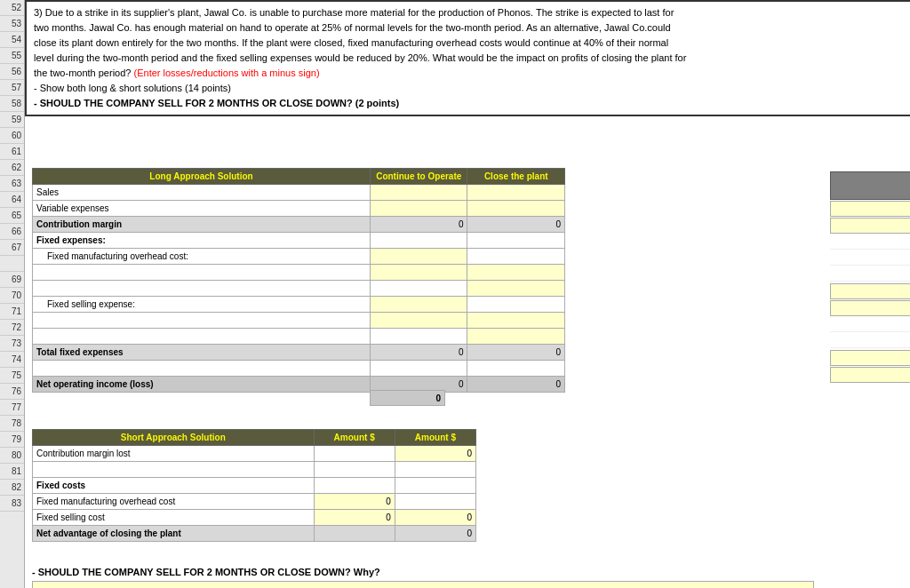 The width and height of the screenshot is (910, 588). I want to click on fixed-costs-col2, so click(435, 486).